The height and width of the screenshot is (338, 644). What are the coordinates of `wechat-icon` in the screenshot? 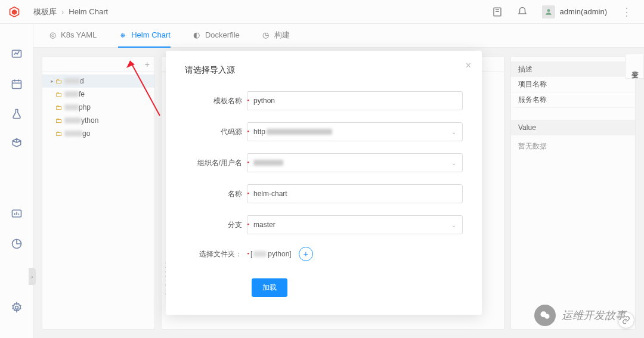 It's located at (545, 315).